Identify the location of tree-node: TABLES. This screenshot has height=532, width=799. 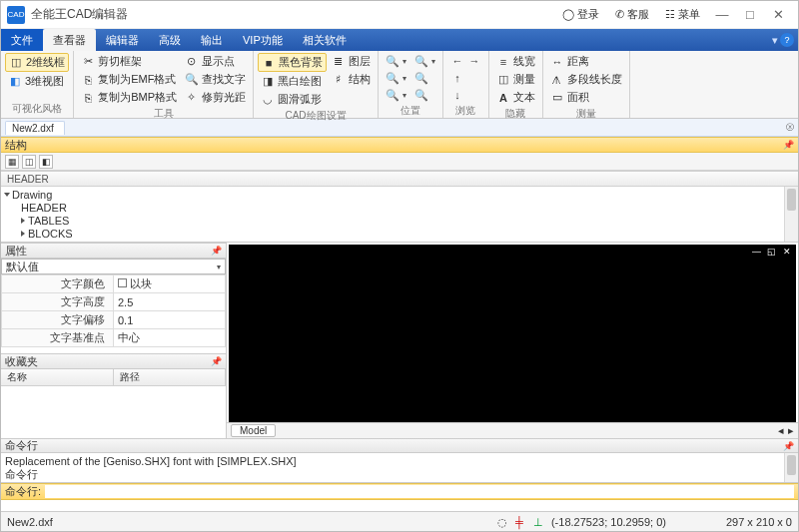
(48, 221).